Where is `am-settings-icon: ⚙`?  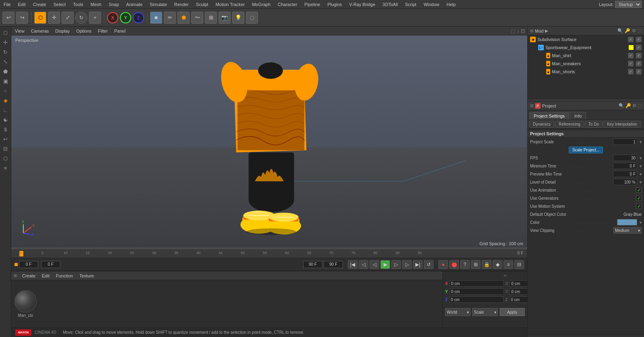 am-settings-icon: ⚙ is located at coordinates (634, 105).